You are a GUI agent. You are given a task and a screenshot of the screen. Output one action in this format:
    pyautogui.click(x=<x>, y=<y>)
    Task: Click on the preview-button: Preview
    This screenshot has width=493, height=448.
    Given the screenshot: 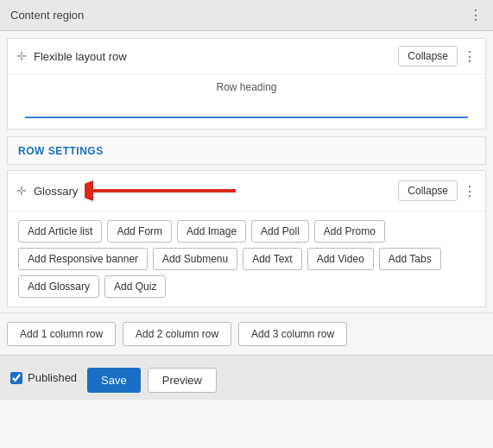 What is the action you would take?
    pyautogui.click(x=182, y=380)
    